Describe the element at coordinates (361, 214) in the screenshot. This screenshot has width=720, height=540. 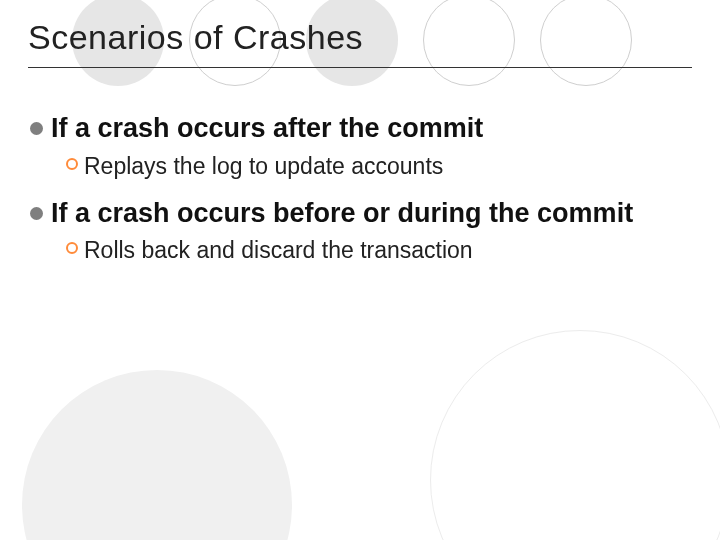
I see `bullet-level1: If a crash occurs before or during the c…` at that location.